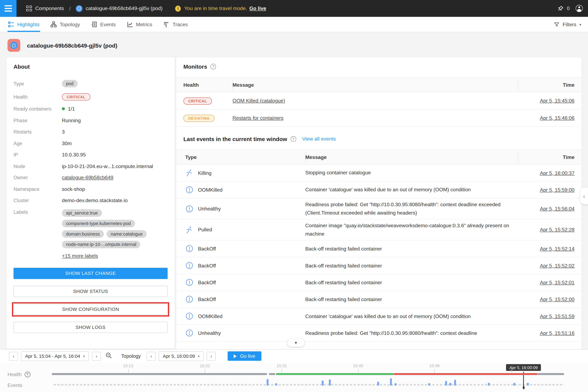 The height and width of the screenshot is (392, 588). Describe the element at coordinates (52, 356) in the screenshot. I see `time-range-value: Apr 5, 15:04 - Apr 5, 16:04` at that location.